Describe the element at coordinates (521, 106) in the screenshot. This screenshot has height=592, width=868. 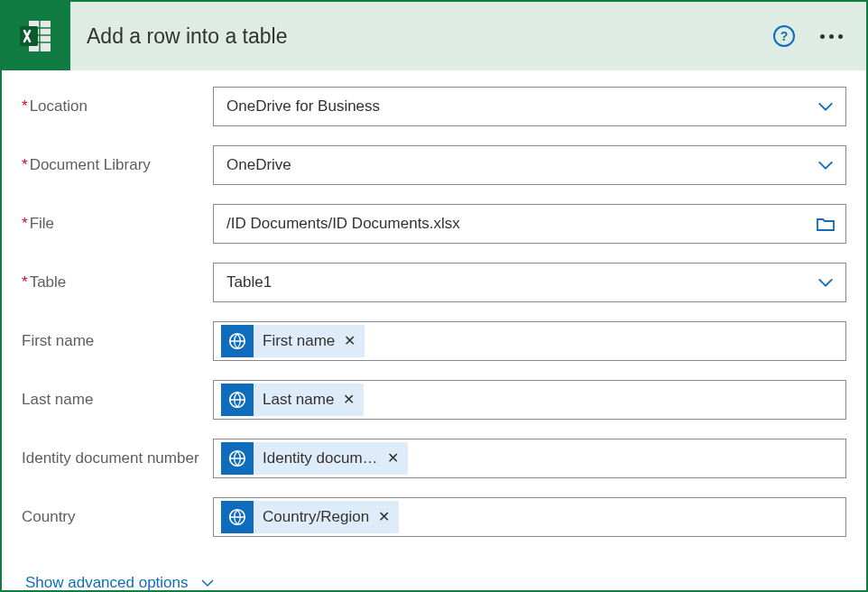
I see `location-value: OneDrive for Business` at that location.